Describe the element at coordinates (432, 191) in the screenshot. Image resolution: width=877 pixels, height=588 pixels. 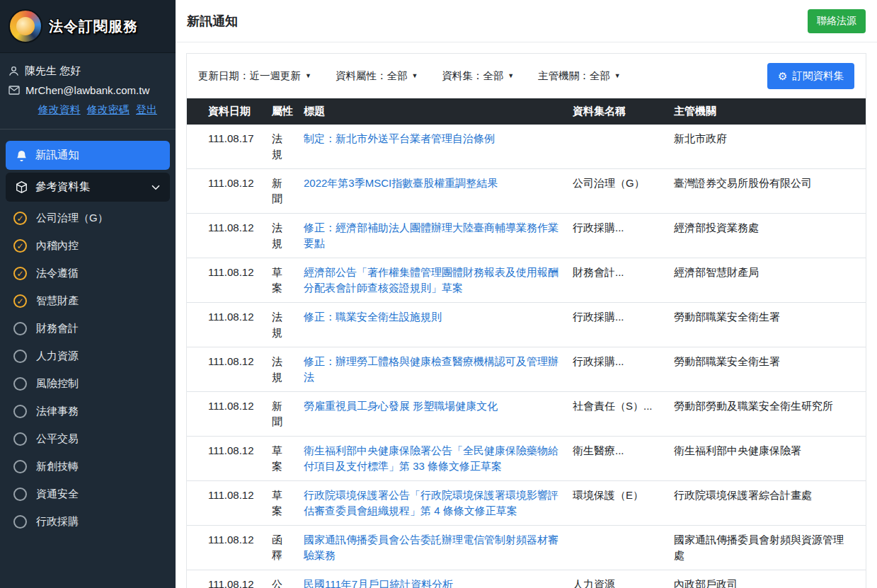
I see `cell-title: 2022年第3季MSCI指數臺股權重調整結果` at that location.